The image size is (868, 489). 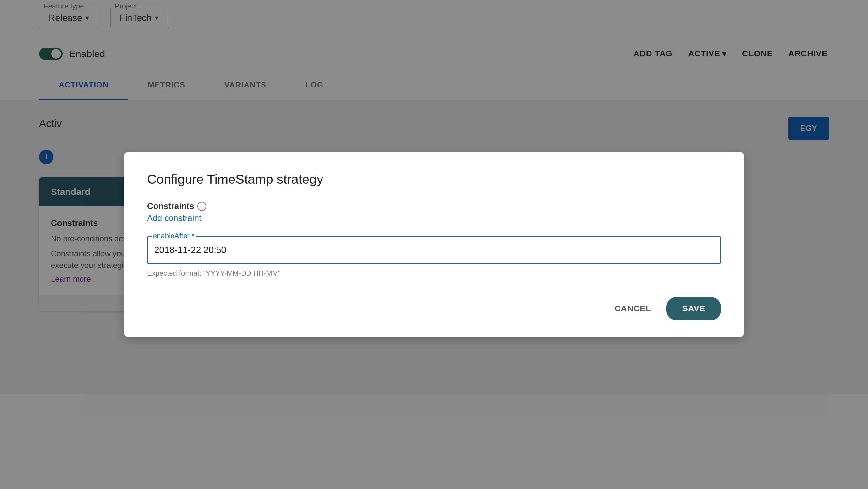 I want to click on save-button: SAVE, so click(x=694, y=309).